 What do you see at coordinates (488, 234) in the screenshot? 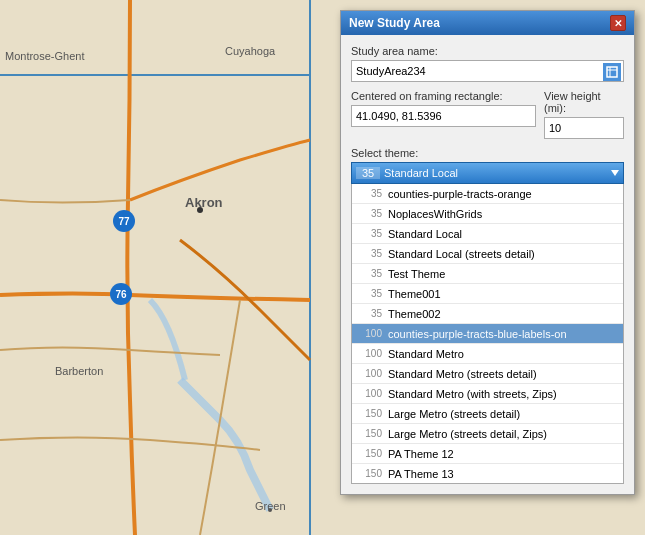
I see `theme-list-item: 35Standard Local` at bounding box center [488, 234].